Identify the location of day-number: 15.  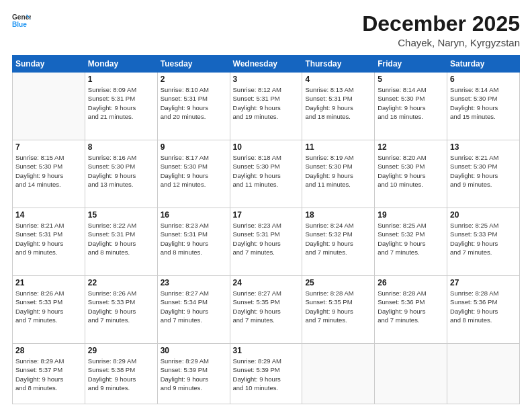
(121, 215).